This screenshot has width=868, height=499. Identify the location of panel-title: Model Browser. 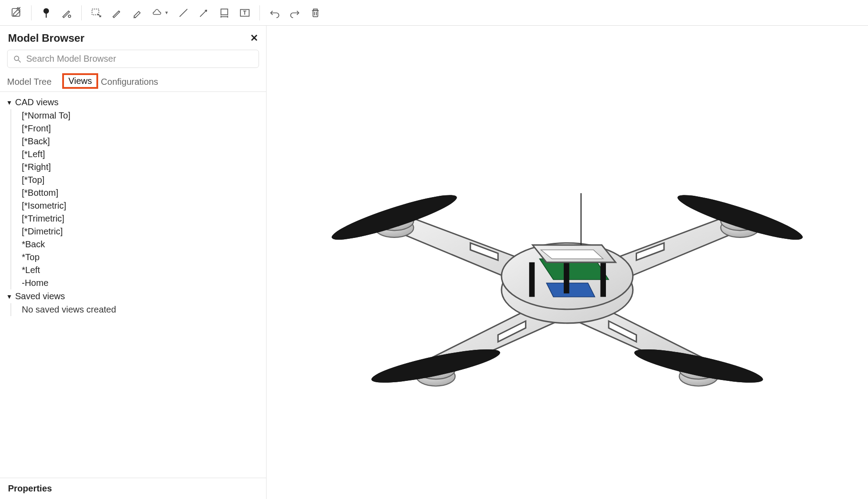
(46, 38).